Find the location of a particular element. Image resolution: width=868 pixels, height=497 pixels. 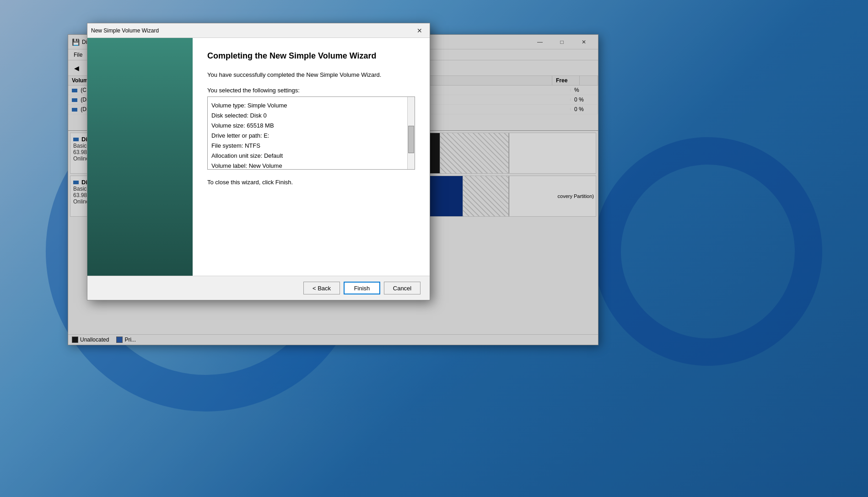

setting-vol-label: Volume label: New Volume is located at coordinates (311, 165).